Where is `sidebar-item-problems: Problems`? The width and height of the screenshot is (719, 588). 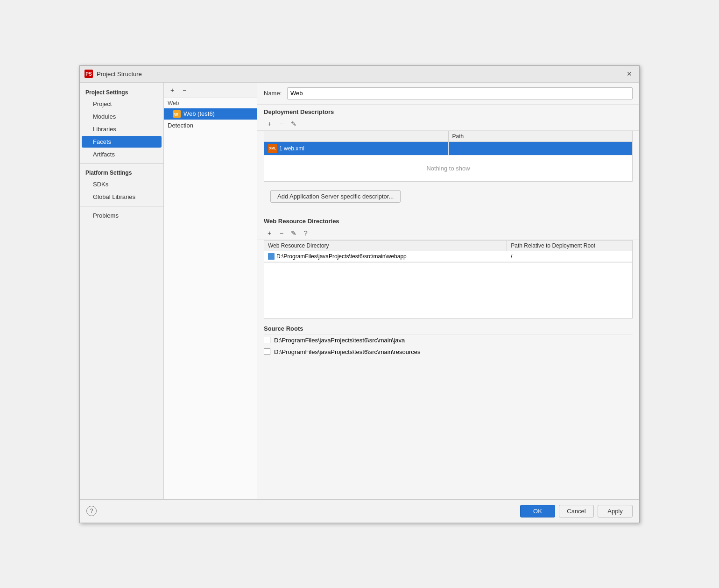 sidebar-item-problems: Problems is located at coordinates (121, 216).